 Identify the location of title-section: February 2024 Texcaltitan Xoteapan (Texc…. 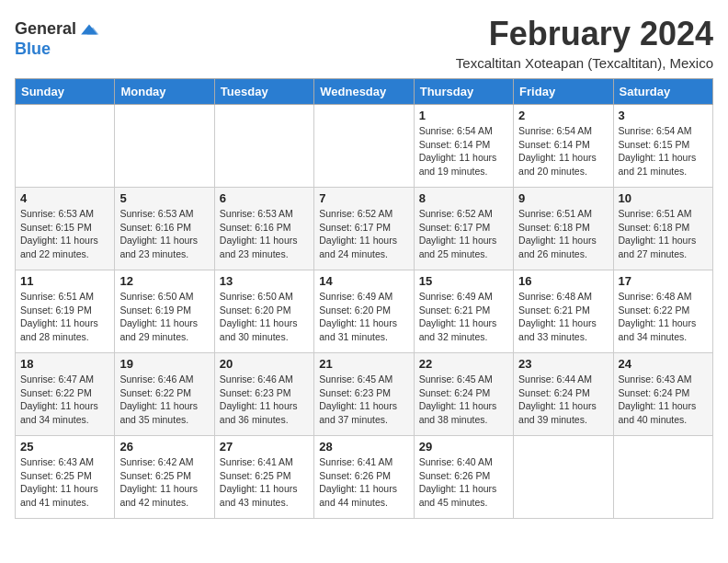
(585, 42).